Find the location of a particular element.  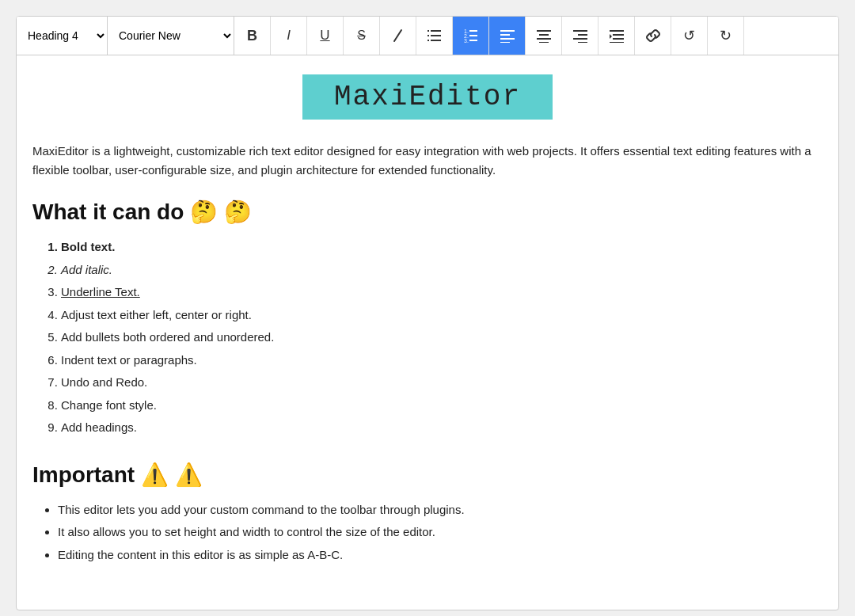

ordered-list-icon: 1. 2. 3. is located at coordinates (471, 36).